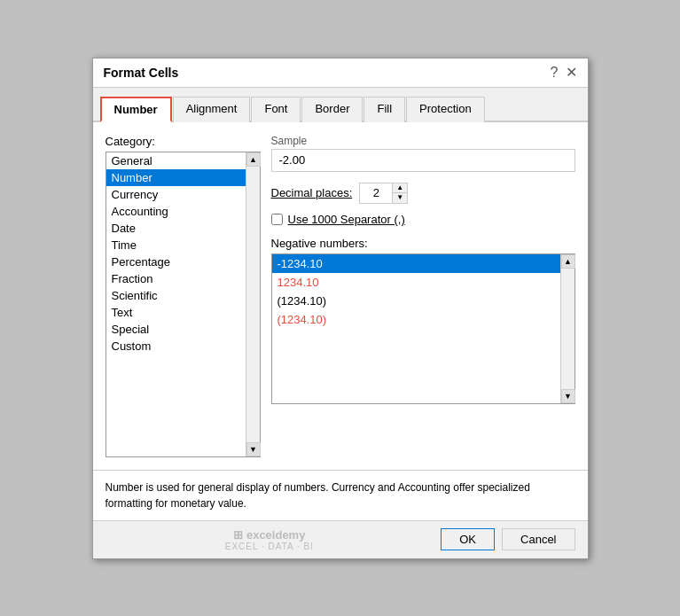 This screenshot has width=680, height=616. I want to click on cat-accounting: Accounting, so click(176, 211).